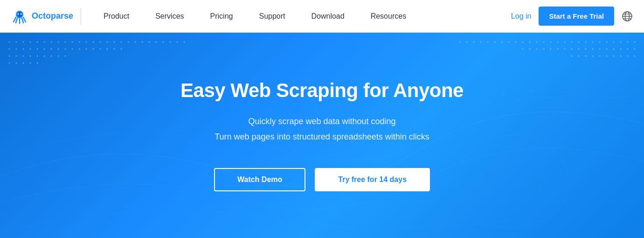 The height and width of the screenshot is (238, 644). Describe the element at coordinates (521, 16) in the screenshot. I see `login-link: Log in` at that location.